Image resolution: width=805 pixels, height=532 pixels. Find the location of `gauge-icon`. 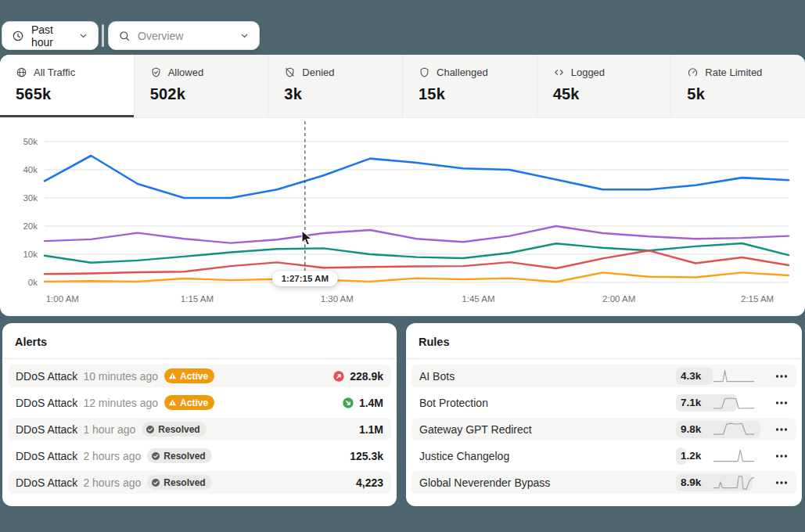

gauge-icon is located at coordinates (693, 72).